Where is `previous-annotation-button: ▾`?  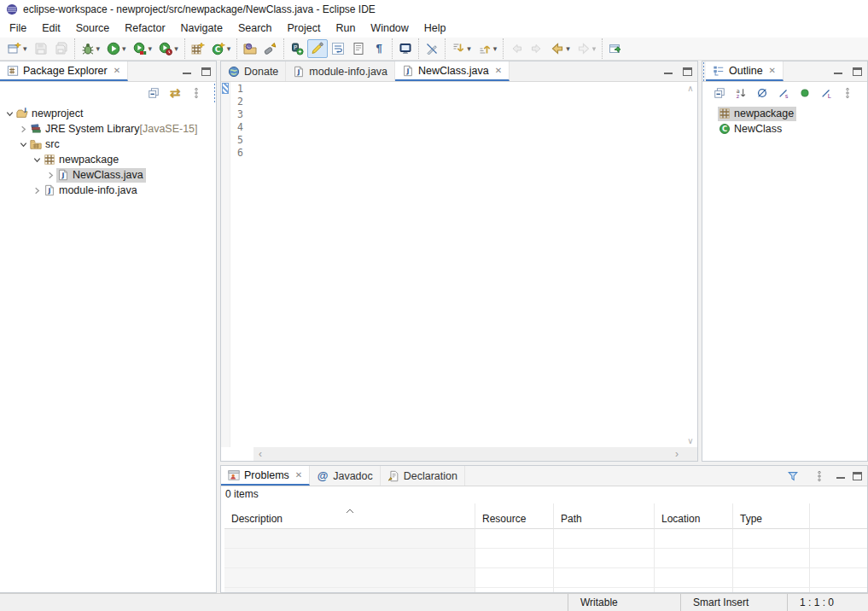
previous-annotation-button: ▾ is located at coordinates (488, 49).